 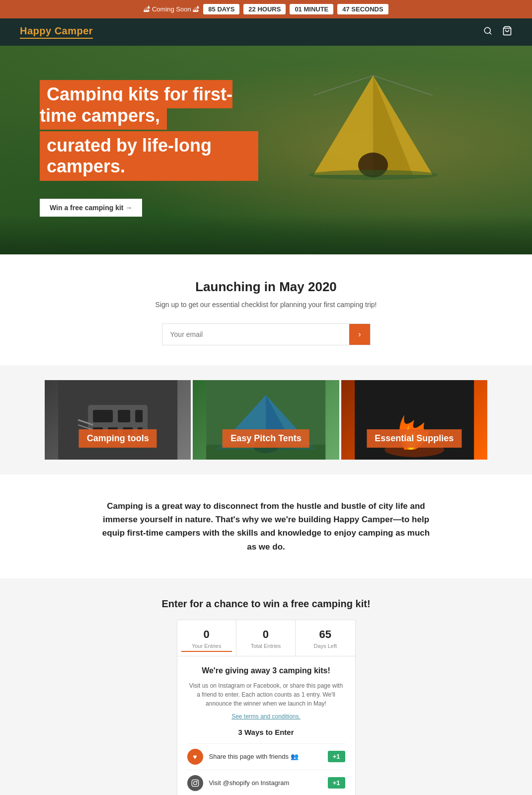 I want to click on cart-icon, so click(x=507, y=32).